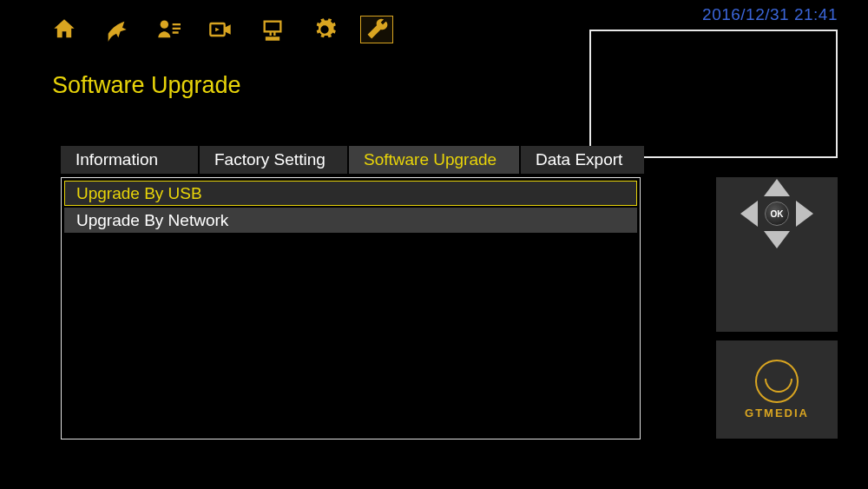 Image resolution: width=868 pixels, height=489 pixels. What do you see at coordinates (351, 221) in the screenshot?
I see `list-item-upgrade-network: Upgrade By Network` at bounding box center [351, 221].